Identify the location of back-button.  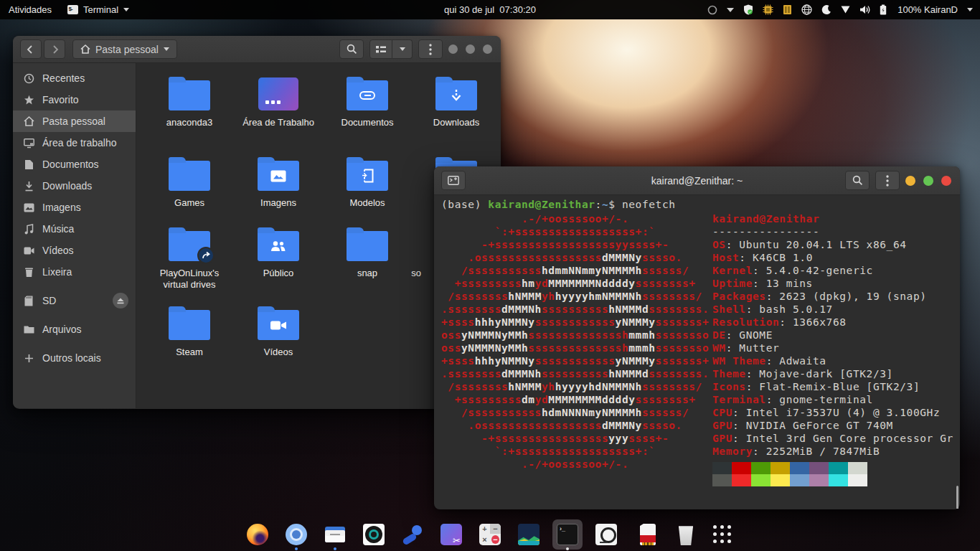
(31, 49).